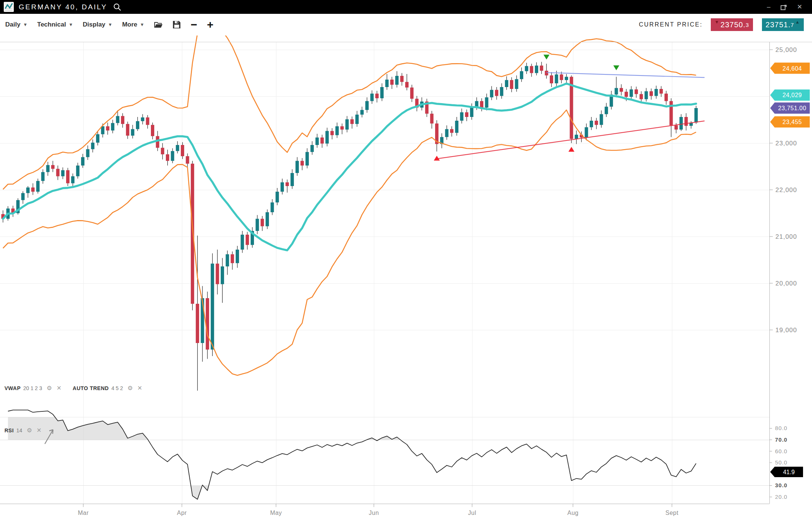  What do you see at coordinates (790, 108) in the screenshot?
I see `price-tag: 23,751.00` at bounding box center [790, 108].